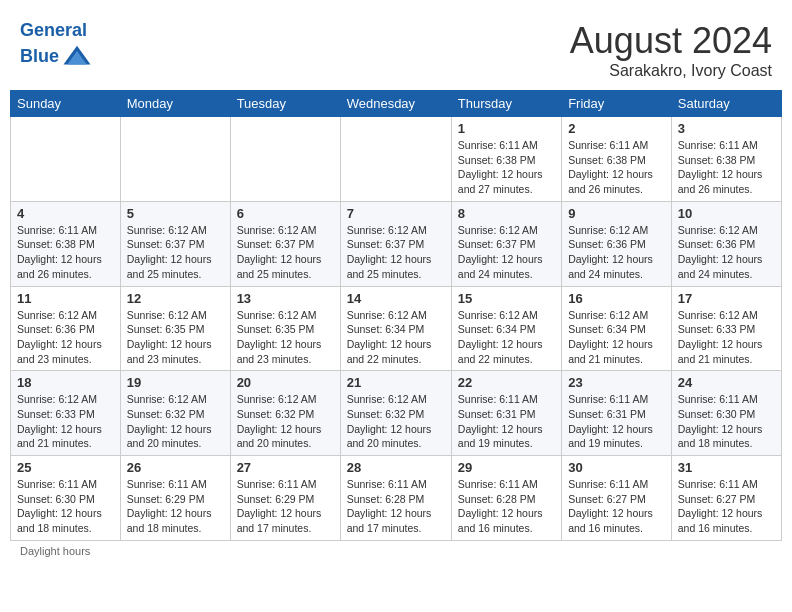 This screenshot has width=792, height=612. I want to click on day-number: 31, so click(726, 468).